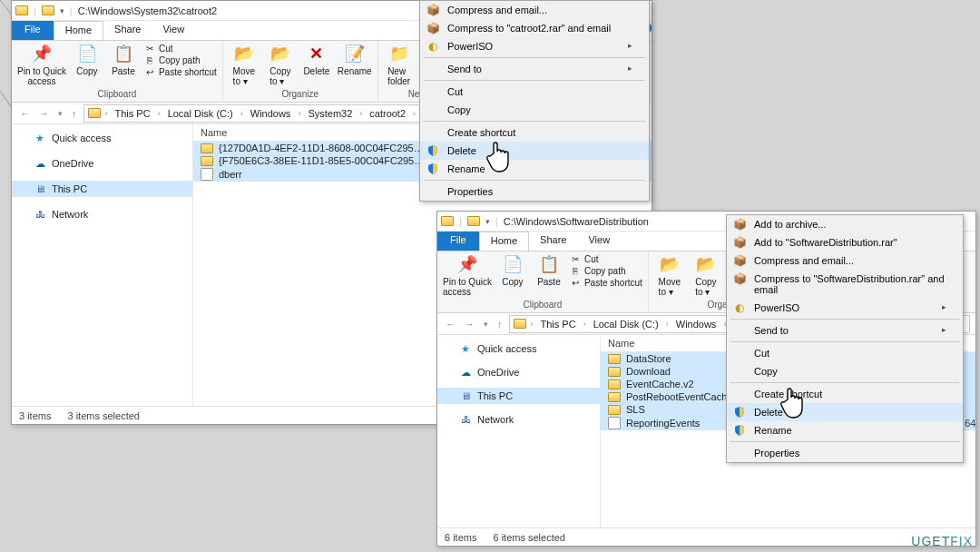 This screenshot has width=980, height=552. I want to click on ctx-compress-named-email: 📦Compress to "SoftwareDistribution.rar" …, so click(845, 284).